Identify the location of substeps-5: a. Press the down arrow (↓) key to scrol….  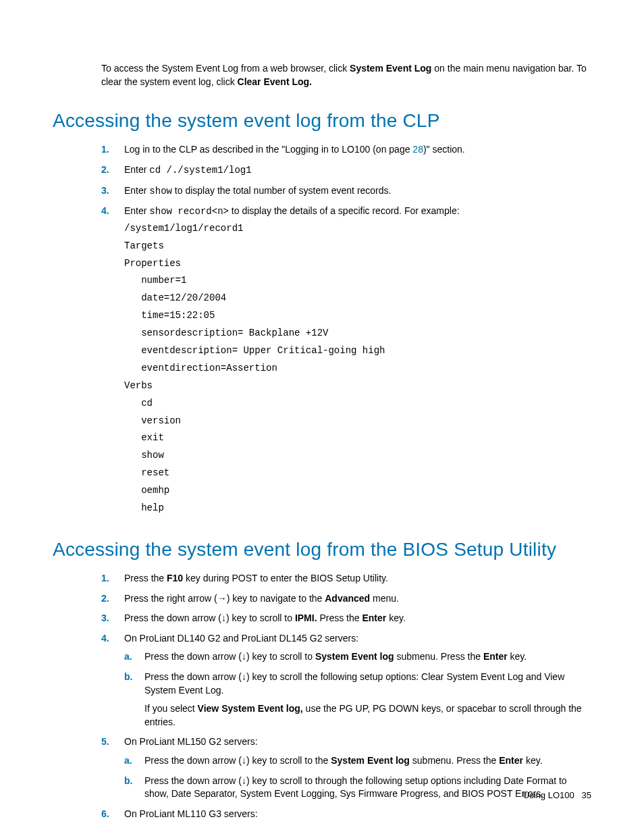
(358, 778).